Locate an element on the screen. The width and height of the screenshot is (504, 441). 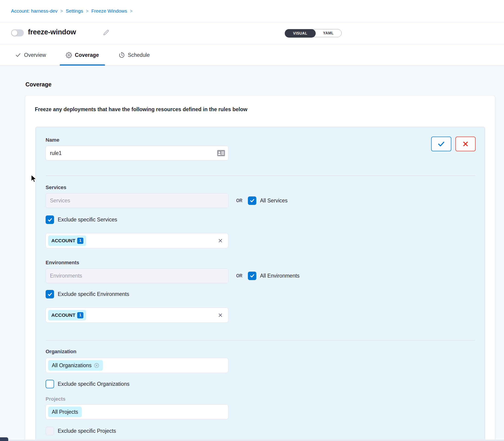
bottom-left-widget is located at coordinates (4, 439).